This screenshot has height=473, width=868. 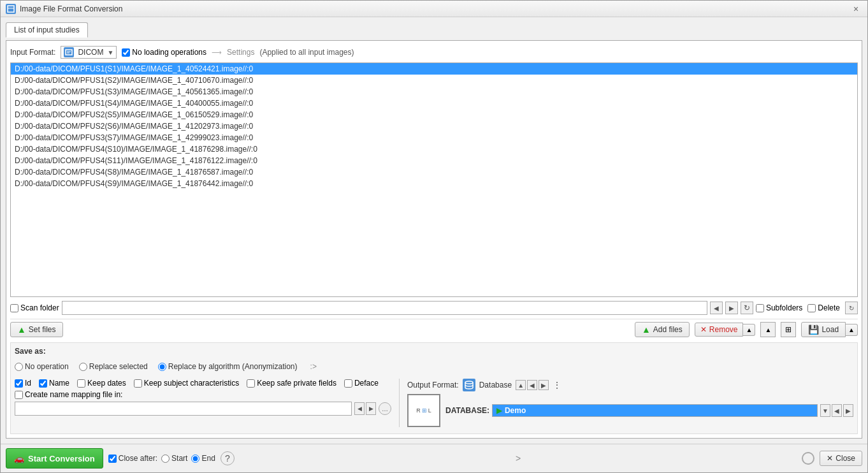 I want to click on output-next-button: ▶, so click(x=544, y=385).